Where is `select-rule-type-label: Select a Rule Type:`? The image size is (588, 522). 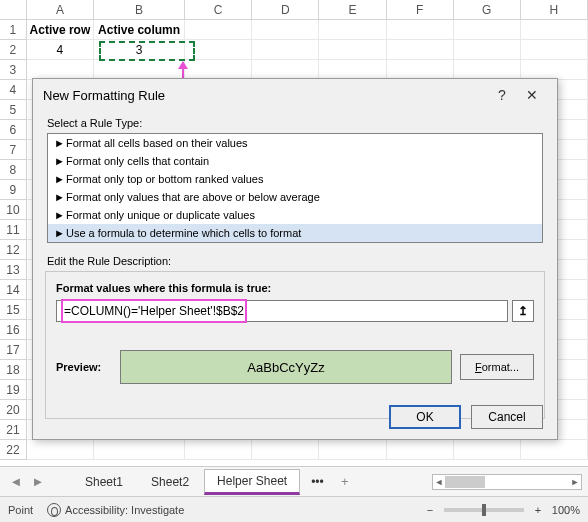 select-rule-type-label: Select a Rule Type: is located at coordinates (295, 121).